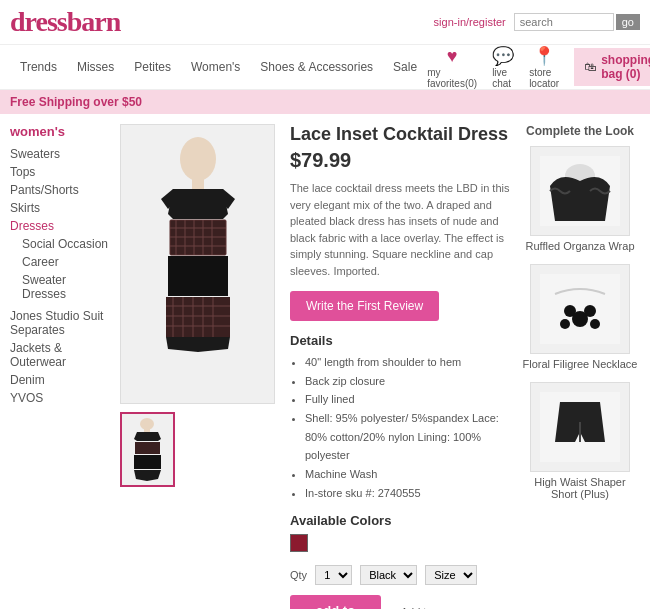  Describe the element at coordinates (60, 172) in the screenshot. I see `sidebar-item-tops: Tops` at that location.